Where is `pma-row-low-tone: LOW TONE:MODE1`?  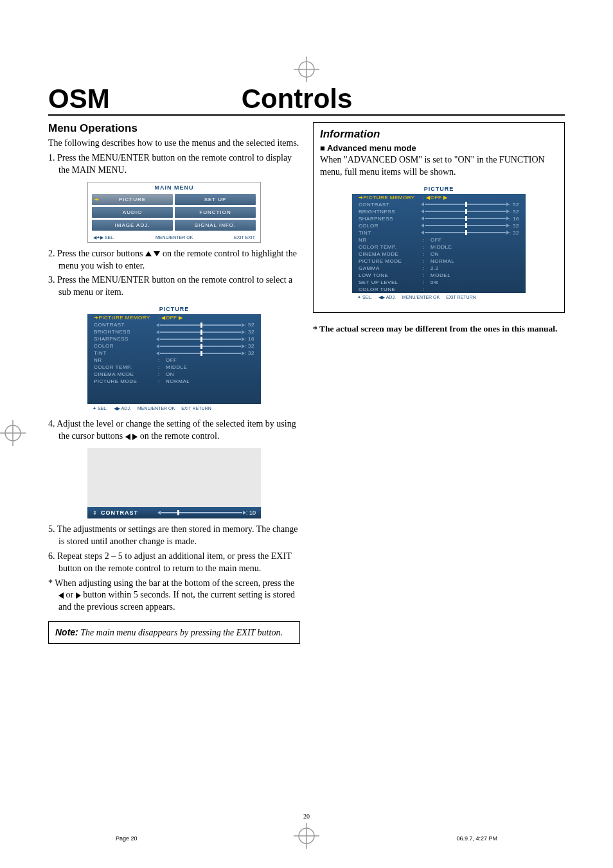 pma-row-low-tone: LOW TONE:MODE1 is located at coordinates (439, 275).